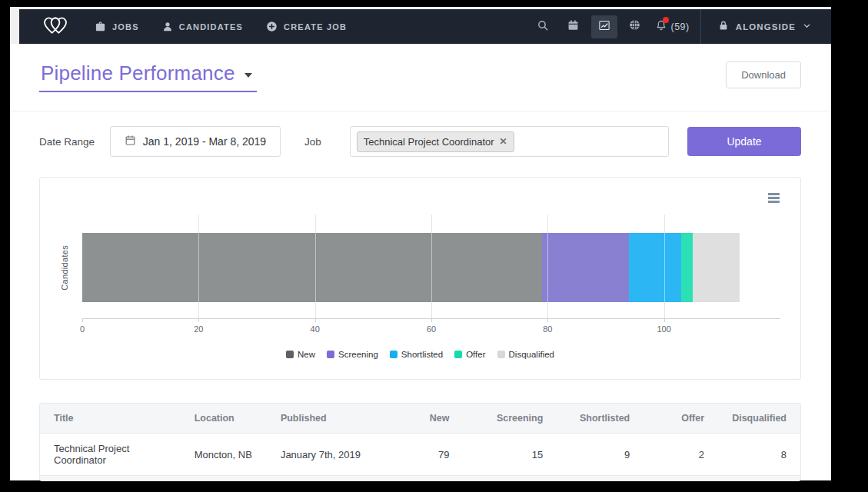 The height and width of the screenshot is (492, 868). What do you see at coordinates (55, 27) in the screenshot?
I see `double-heart-logo-icon` at bounding box center [55, 27].